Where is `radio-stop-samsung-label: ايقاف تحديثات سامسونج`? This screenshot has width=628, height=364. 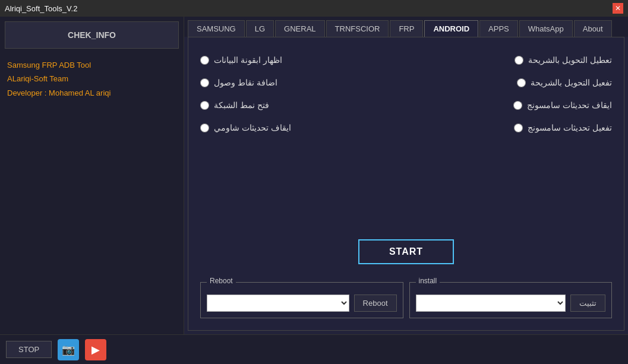 radio-stop-samsung-label: ايقاف تحديثات سامسونج is located at coordinates (569, 105).